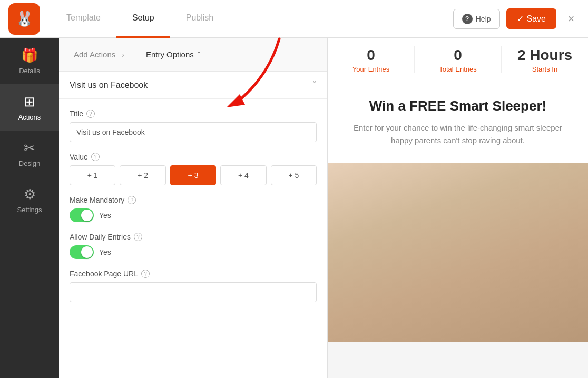  What do you see at coordinates (193, 209) in the screenshot?
I see `make-mandatory-group: Make Mandatory ? Yes` at bounding box center [193, 209].